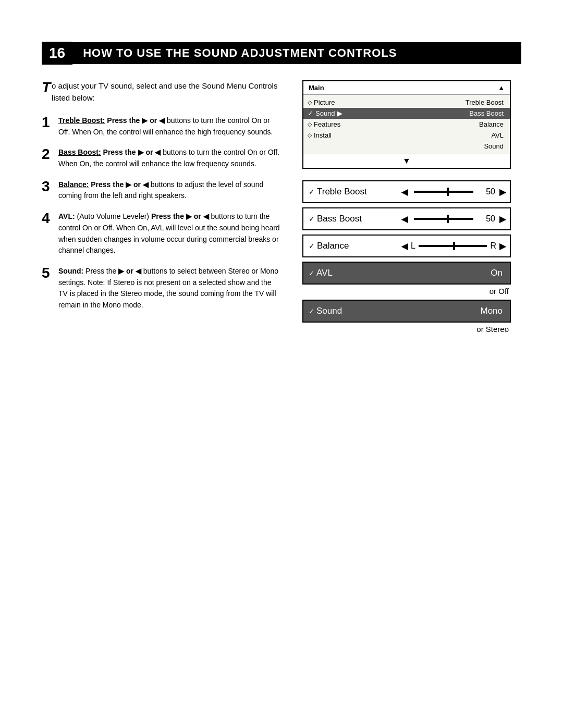 The width and height of the screenshot is (563, 728). I want to click on balance-left-arrow: ◀, so click(405, 246).